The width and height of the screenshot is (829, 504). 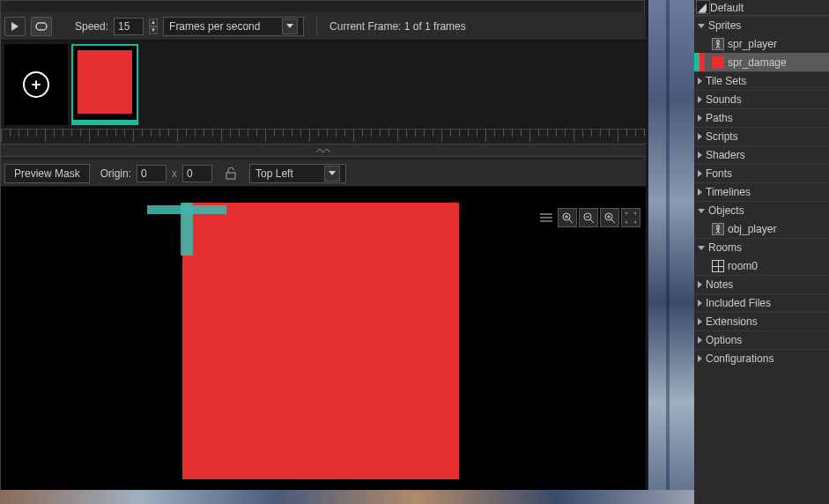 What do you see at coordinates (41, 26) in the screenshot?
I see `loop-button` at bounding box center [41, 26].